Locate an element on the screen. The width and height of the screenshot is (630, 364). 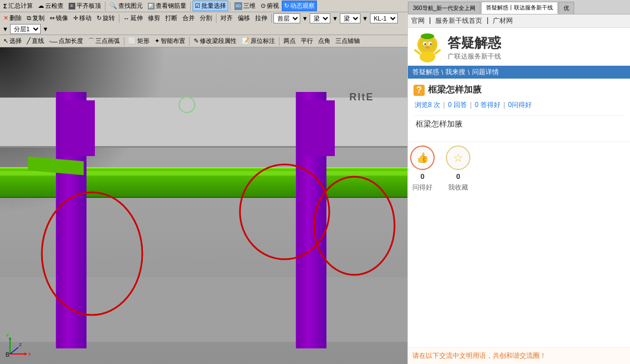
batch-icon: ☑ is located at coordinates (198, 6).